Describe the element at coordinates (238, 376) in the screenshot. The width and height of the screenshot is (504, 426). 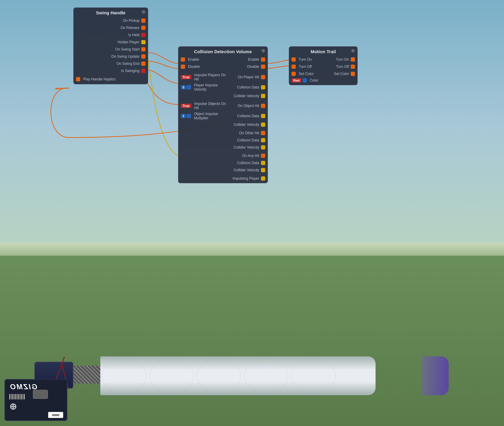
I see `sword-blade` at that location.